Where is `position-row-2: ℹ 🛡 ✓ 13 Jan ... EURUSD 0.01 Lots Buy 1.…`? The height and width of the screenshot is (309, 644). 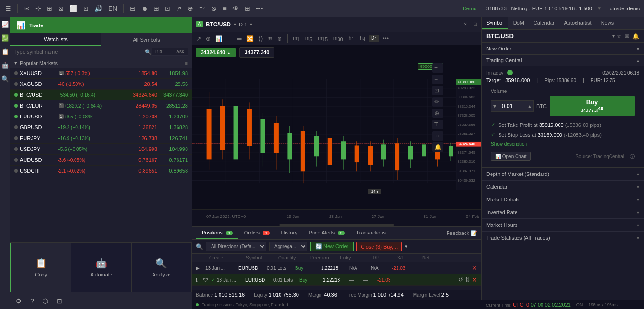 position-row-2: ℹ 🛡 ✓ 13 Jan ... EURUSD 0.01 Lots Buy 1.… is located at coordinates (337, 280).